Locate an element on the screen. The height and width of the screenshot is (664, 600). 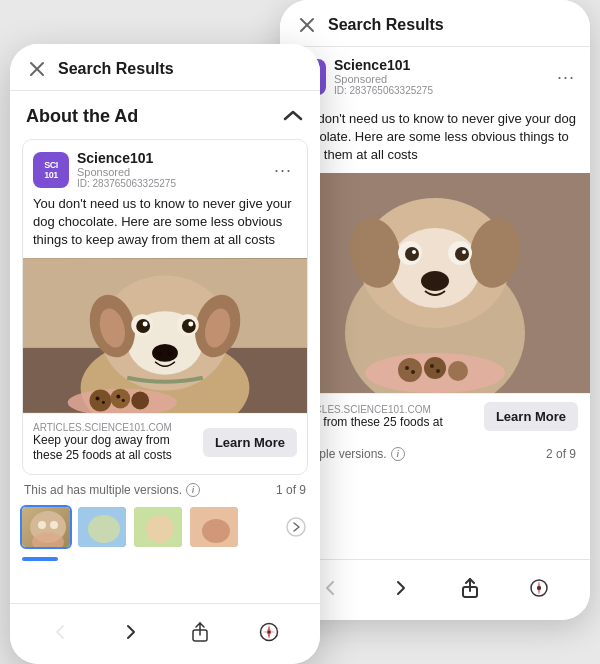
about-ad-chevron is located at coordinates (293, 116).